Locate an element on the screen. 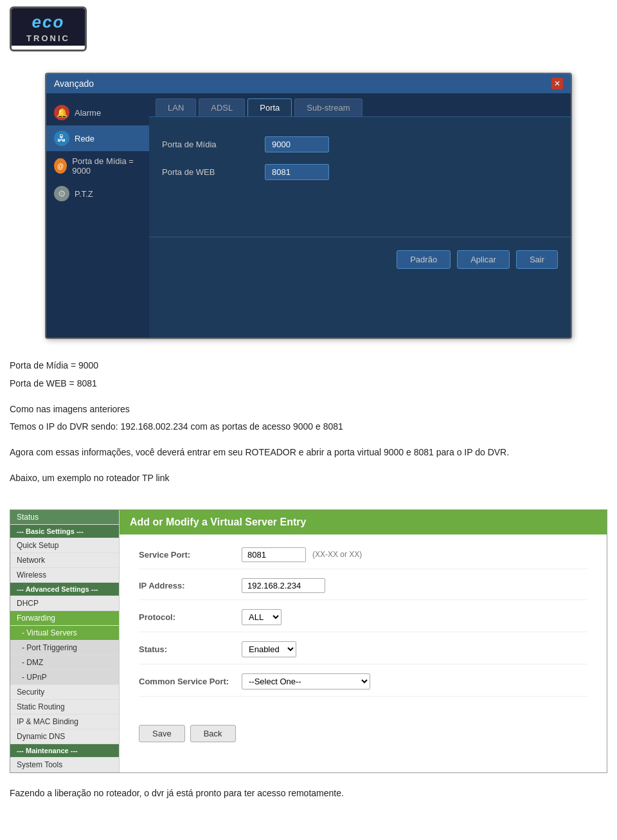  dvr-btn-sair: Sair is located at coordinates (537, 260).